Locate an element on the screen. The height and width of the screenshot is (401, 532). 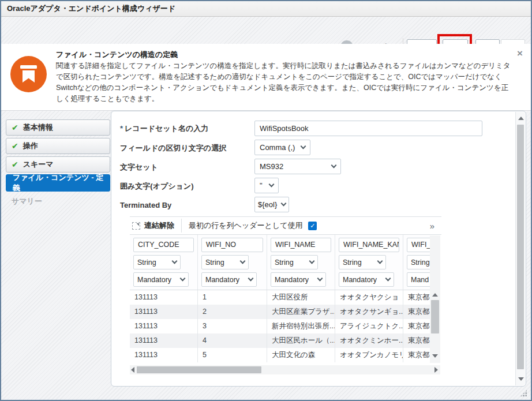
table-cell: 大田区産業プラザ... is located at coordinates (301, 312).